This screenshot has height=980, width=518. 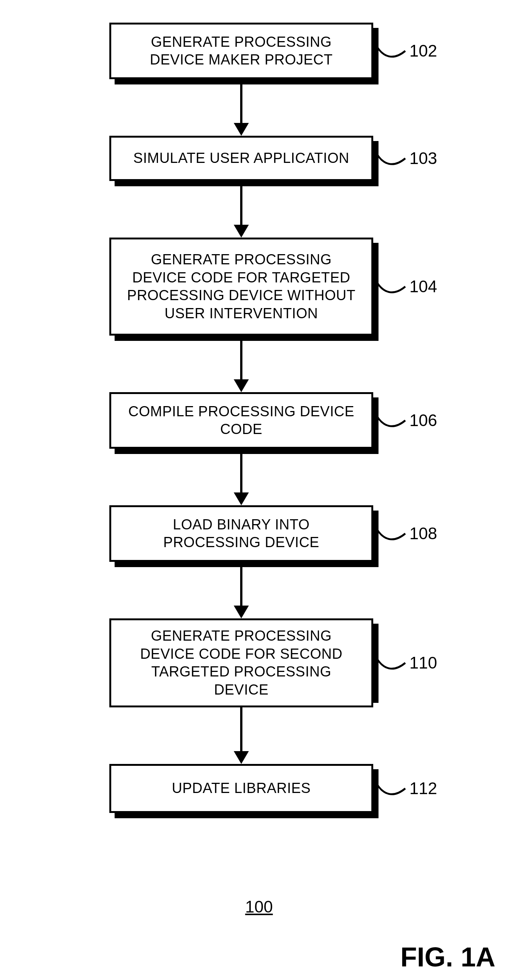 I want to click on flow-step-box: SIMULATE USER APPLICATION, so click(x=241, y=158).